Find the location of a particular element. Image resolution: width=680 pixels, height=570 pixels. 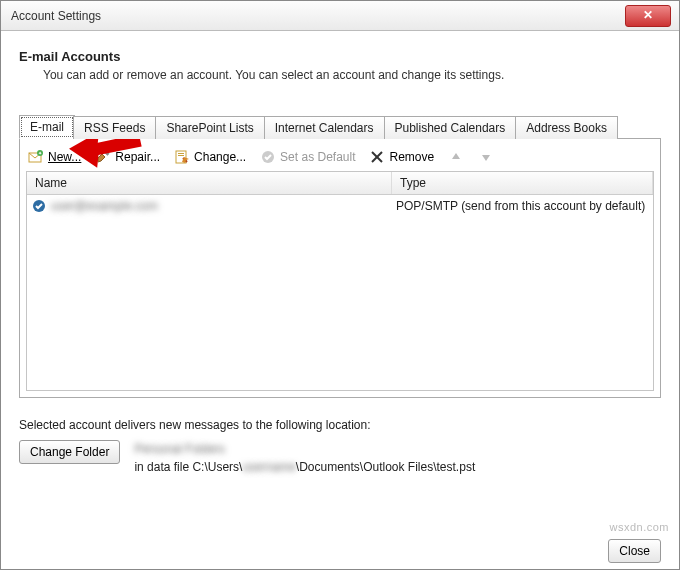

repair-label: Repair... is located at coordinates (138, 157).